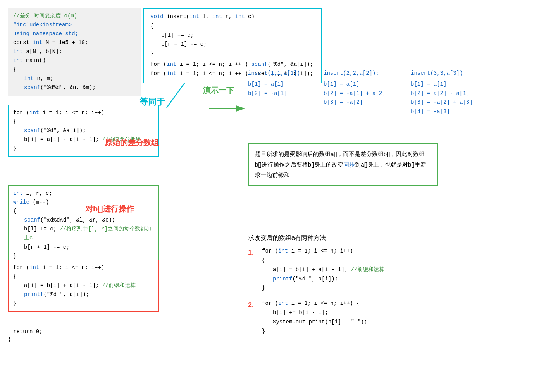  Describe the element at coordinates (440, 74) in the screenshot. I see `demo-col3-header: insert(3,3,a[3])` at that location.